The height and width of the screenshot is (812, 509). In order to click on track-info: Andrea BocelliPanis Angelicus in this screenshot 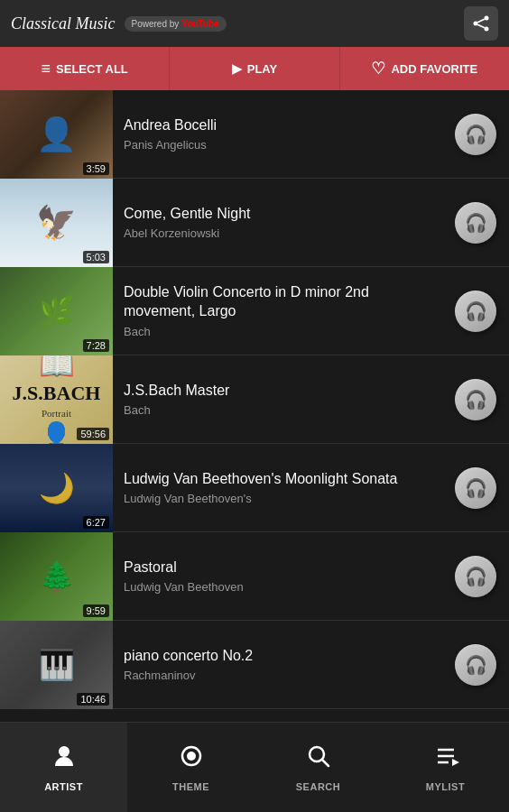, I will do `click(283, 134)`.